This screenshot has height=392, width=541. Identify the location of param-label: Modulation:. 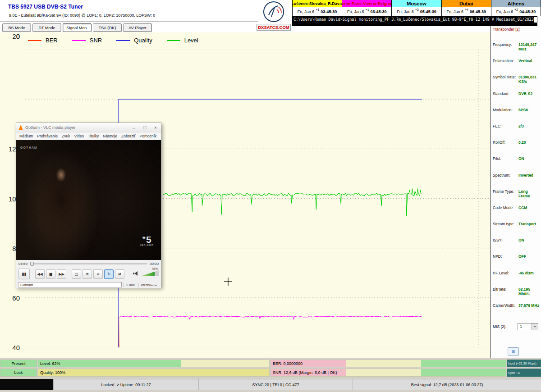
(506, 110).